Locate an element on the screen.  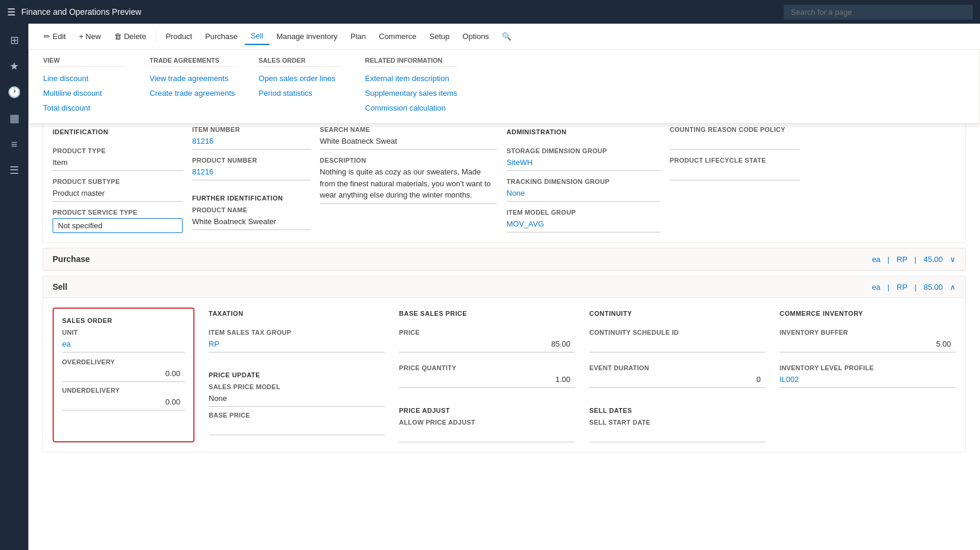
product-service-type-value: Not specified is located at coordinates (118, 226).